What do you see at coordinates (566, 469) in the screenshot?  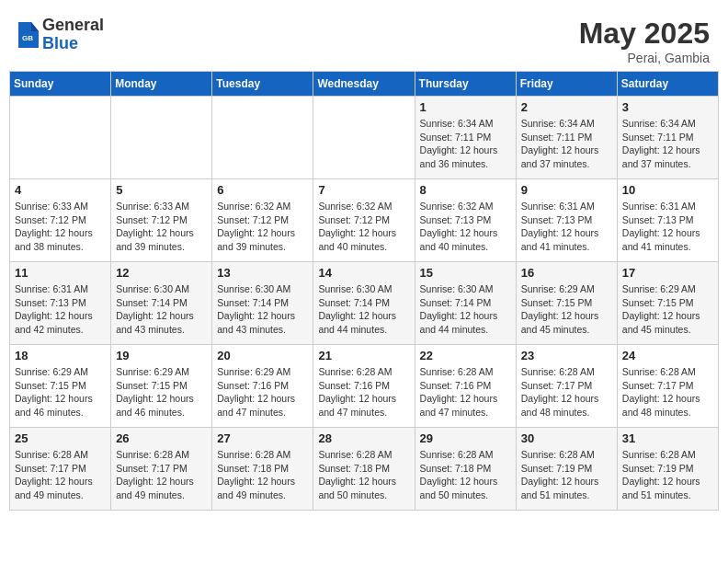 I see `calendar-day-cell: 30Sunrise: 6:28 AM Sunset: 7:19 PM Dayli…` at bounding box center [566, 469].